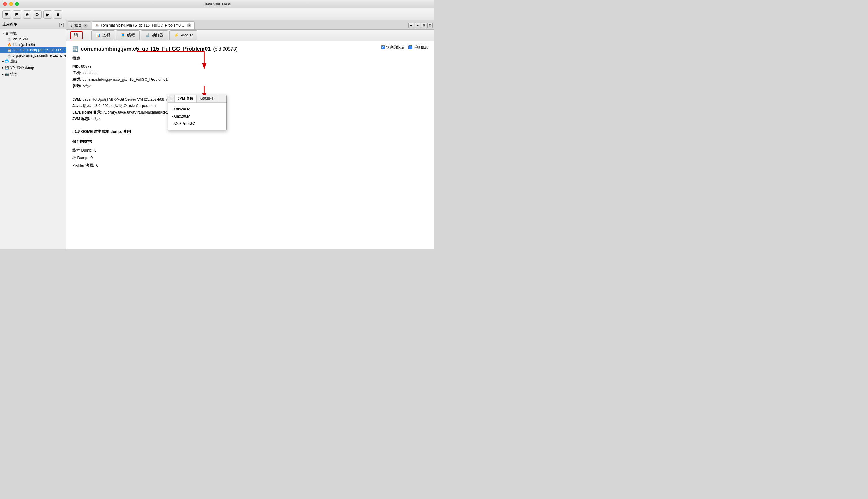 The image size is (868, 499). What do you see at coordinates (171, 99) in the screenshot?
I see `popup-close-button: ×` at bounding box center [171, 99].